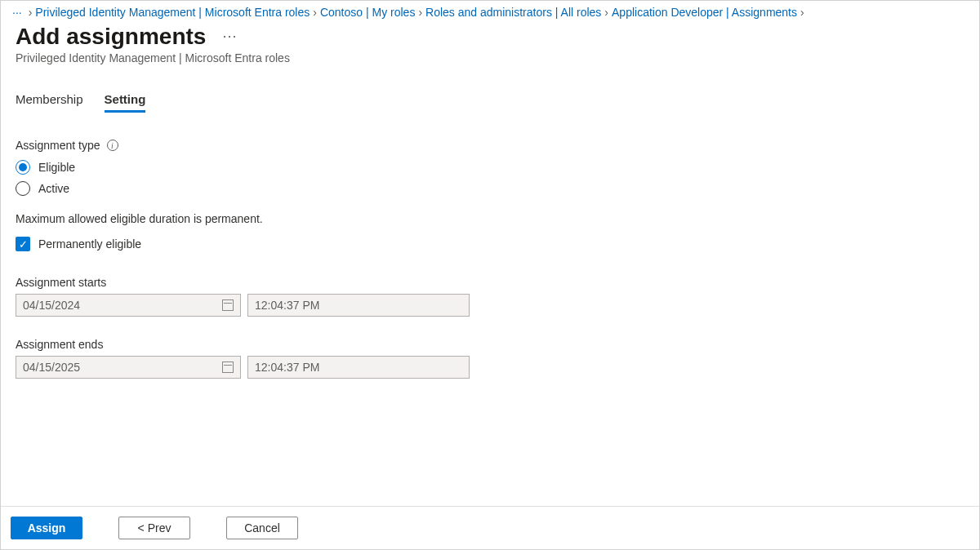 This screenshot has width=980, height=550. Describe the element at coordinates (490, 344) in the screenshot. I see `assignment-ends-label: Assignment ends` at that location.